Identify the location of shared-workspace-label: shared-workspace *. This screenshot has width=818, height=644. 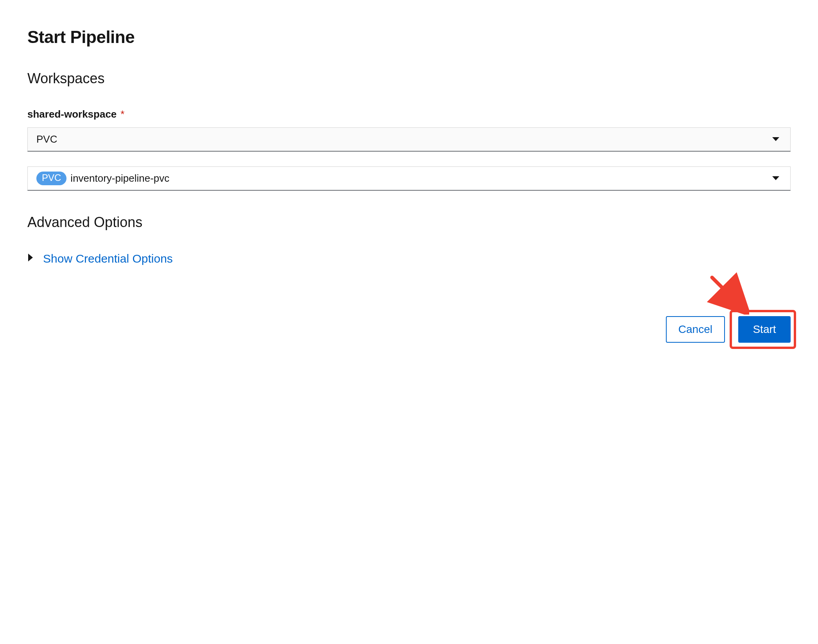
(409, 114).